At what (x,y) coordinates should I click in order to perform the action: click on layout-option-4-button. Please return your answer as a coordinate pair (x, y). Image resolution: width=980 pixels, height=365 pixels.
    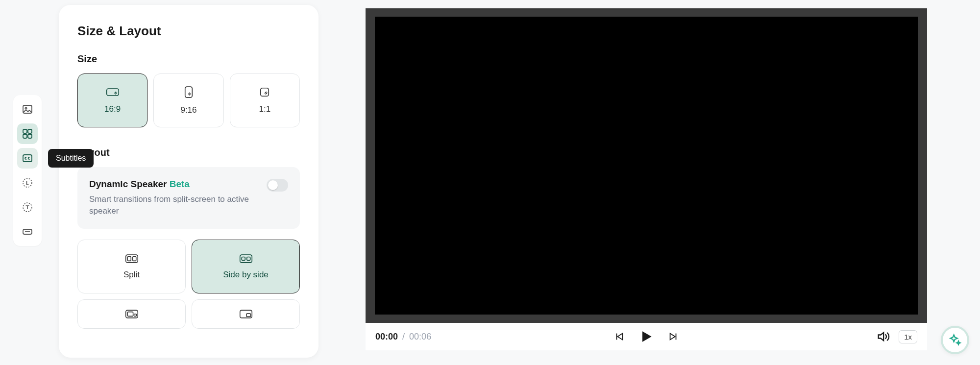
    Looking at the image, I should click on (246, 314).